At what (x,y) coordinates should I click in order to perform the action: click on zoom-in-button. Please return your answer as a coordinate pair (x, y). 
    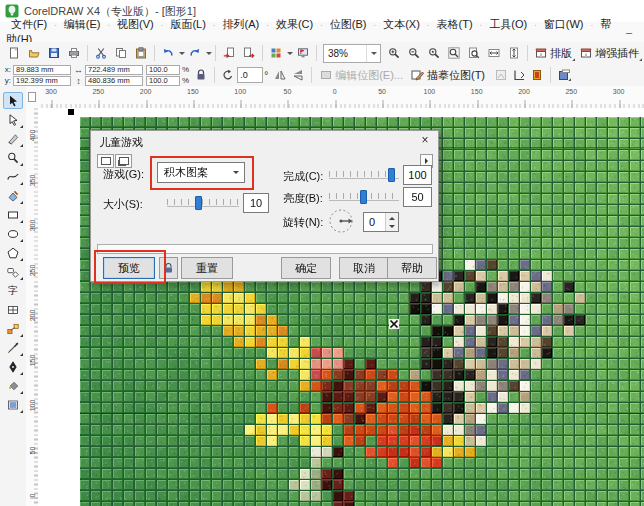
    Looking at the image, I should click on (394, 53).